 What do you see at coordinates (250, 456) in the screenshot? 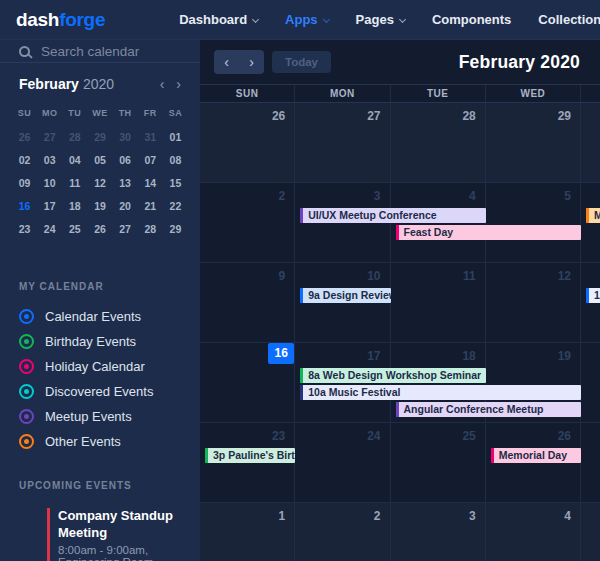
I see `calendar-event: 3p Pauline's Birthday` at bounding box center [250, 456].